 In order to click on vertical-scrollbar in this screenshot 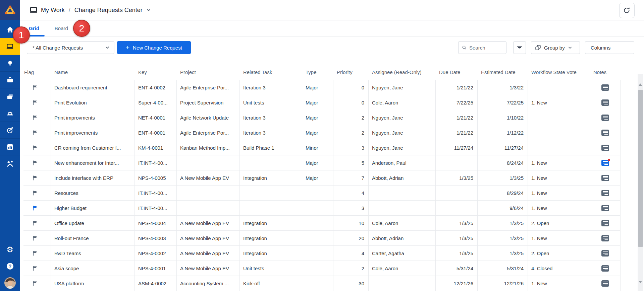, I will do `click(641, 182)`.